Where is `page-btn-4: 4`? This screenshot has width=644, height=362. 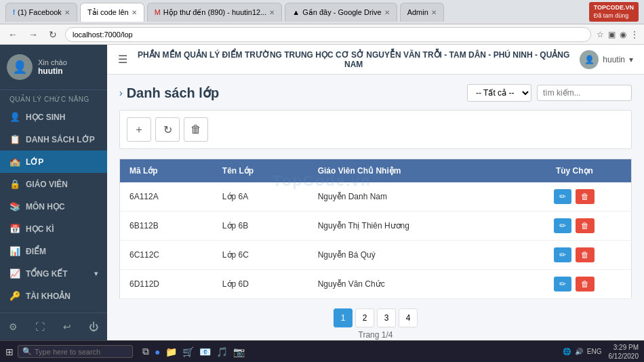 page-btn-4: 4 is located at coordinates (408, 318).